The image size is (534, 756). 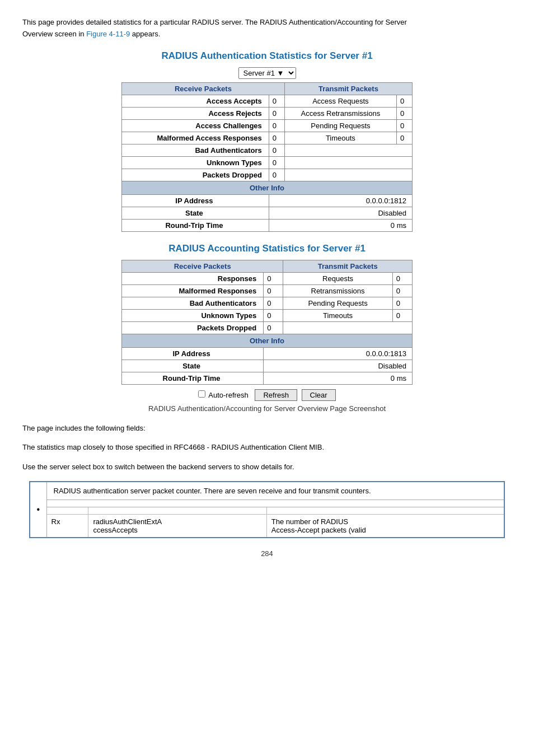 I want to click on description-text: RADIUS authentication server packet coun…, so click(x=213, y=491).